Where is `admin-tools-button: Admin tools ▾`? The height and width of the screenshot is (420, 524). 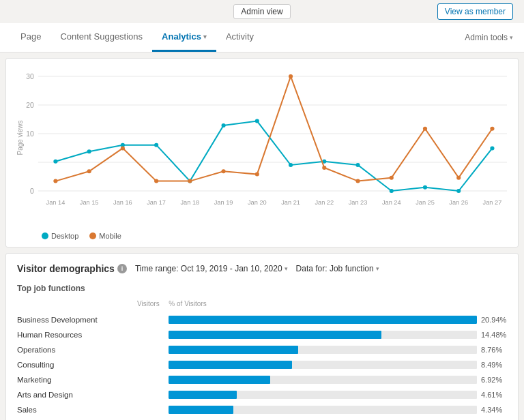
admin-tools-button: Admin tools ▾ is located at coordinates (489, 38).